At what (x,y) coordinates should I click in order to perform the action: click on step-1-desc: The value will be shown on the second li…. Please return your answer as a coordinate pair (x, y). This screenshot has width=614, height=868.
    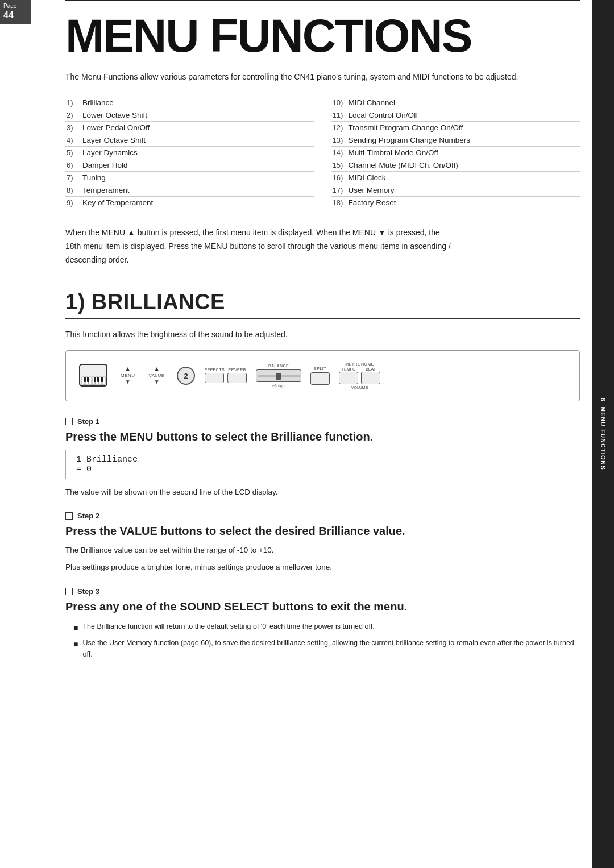
    Looking at the image, I should click on (323, 492).